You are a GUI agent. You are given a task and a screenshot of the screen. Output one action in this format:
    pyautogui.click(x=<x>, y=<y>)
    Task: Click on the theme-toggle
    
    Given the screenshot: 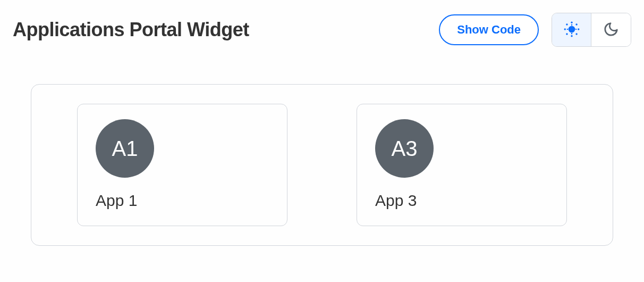 What is the action you would take?
    pyautogui.click(x=591, y=30)
    